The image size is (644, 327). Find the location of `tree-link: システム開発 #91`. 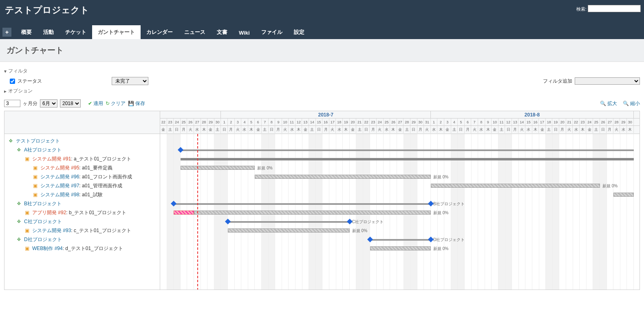

tree-link: システム開発 #91 is located at coordinates (51, 159).